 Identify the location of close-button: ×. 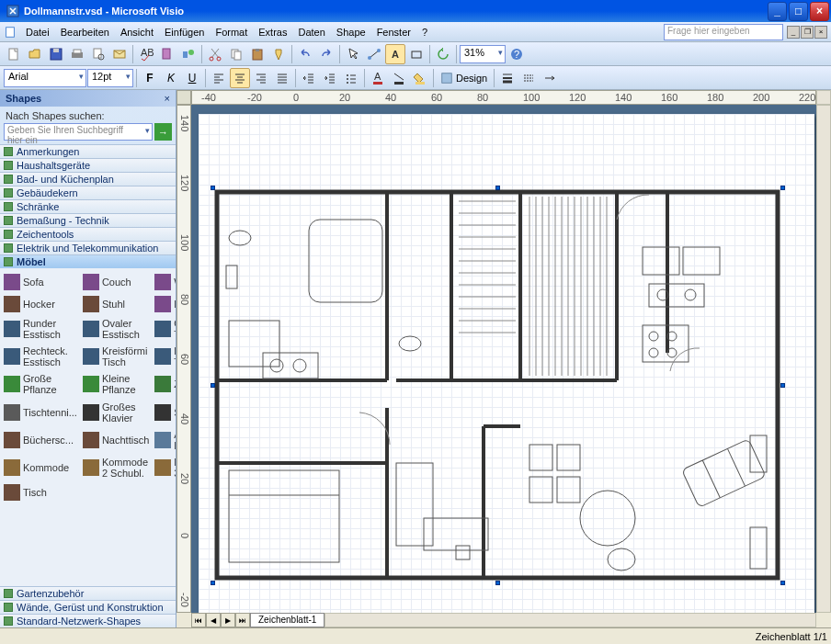
(820, 11).